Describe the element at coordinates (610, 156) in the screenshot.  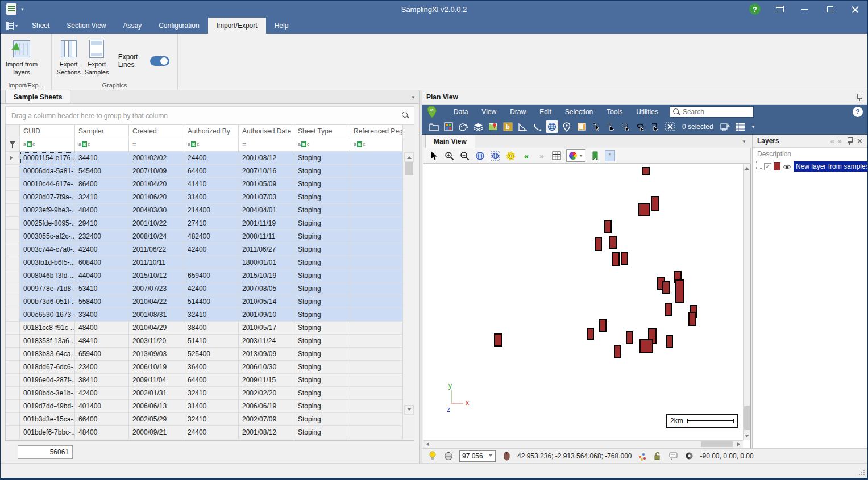
I see `star-view-button: *` at that location.